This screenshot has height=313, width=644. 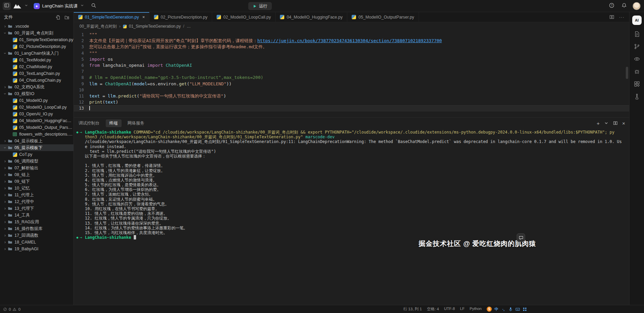 What do you see at coordinates (637, 96) in the screenshot?
I see `flask-icon` at bounding box center [637, 96].